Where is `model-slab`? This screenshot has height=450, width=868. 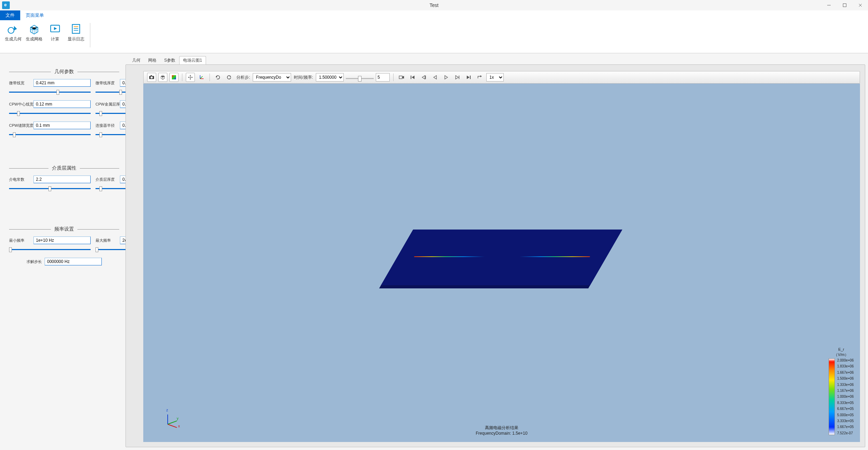
model-slab is located at coordinates (502, 257).